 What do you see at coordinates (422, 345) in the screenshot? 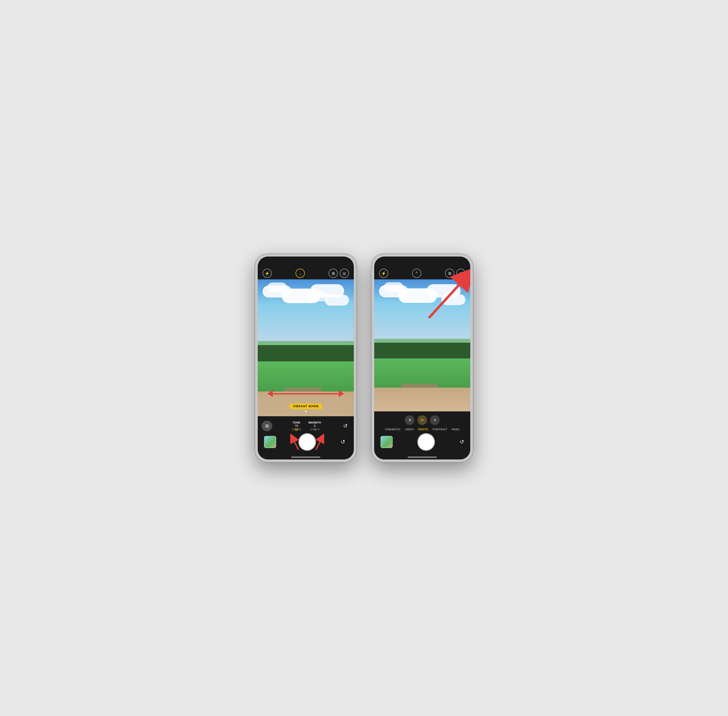
I see `viewfinder-right` at bounding box center [422, 345].